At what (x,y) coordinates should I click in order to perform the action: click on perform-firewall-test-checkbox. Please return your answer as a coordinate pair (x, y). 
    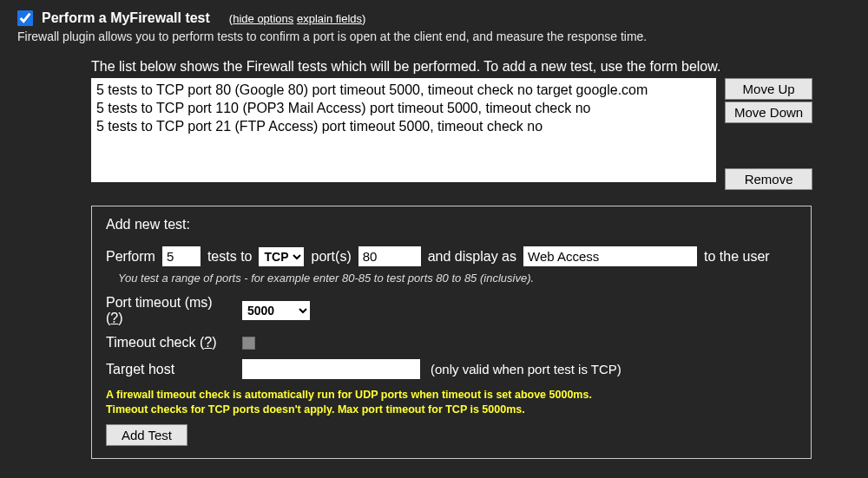
    Looking at the image, I should click on (25, 18).